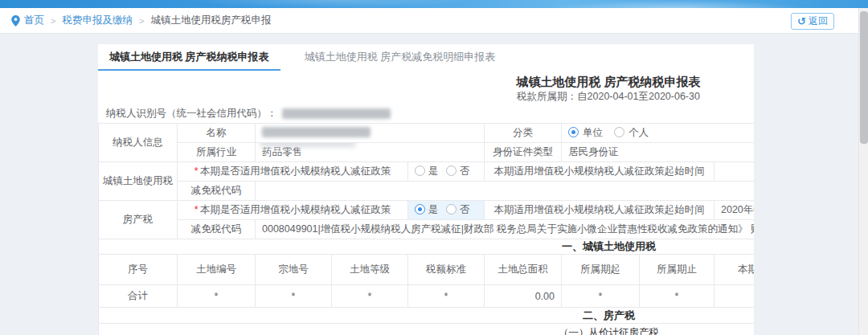  Describe the element at coordinates (427, 329) in the screenshot. I see `property-table-subsection: （一）从价计征房产税` at that location.